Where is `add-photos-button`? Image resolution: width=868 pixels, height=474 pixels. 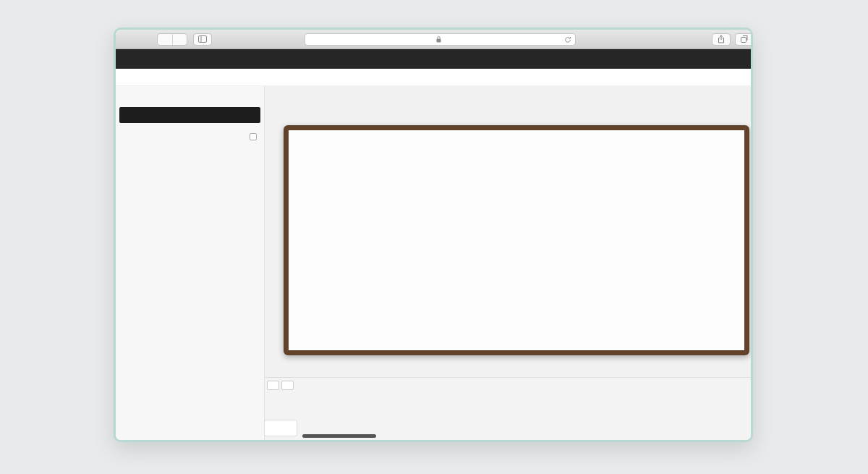 add-photos-button is located at coordinates (190, 115).